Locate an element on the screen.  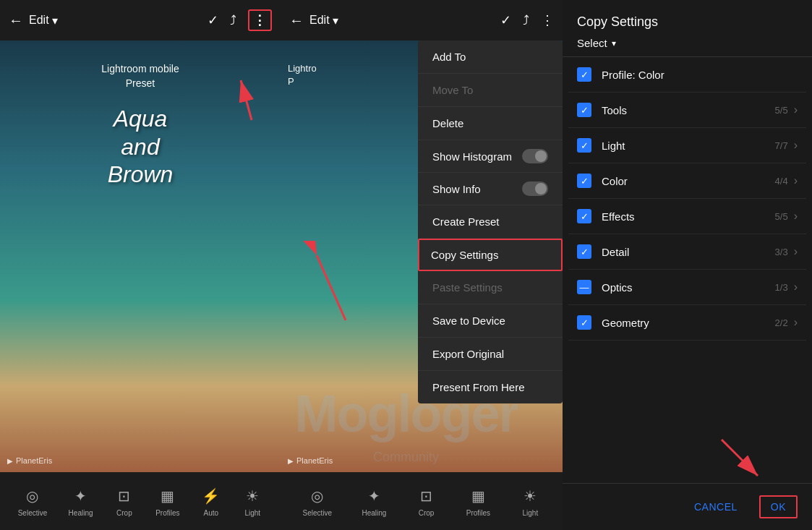
settings-item-geometry: ✓ Geometry 2/2 › is located at coordinates (687, 322).